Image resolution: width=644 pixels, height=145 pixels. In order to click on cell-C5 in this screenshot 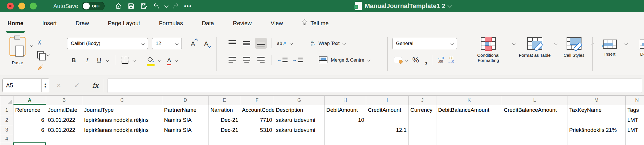, I will do `click(122, 144)`.